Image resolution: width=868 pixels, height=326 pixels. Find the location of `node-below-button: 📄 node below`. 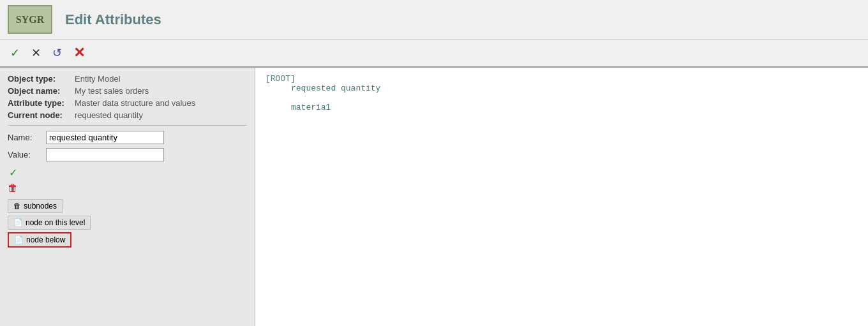

node-below-button: 📄 node below is located at coordinates (40, 240).